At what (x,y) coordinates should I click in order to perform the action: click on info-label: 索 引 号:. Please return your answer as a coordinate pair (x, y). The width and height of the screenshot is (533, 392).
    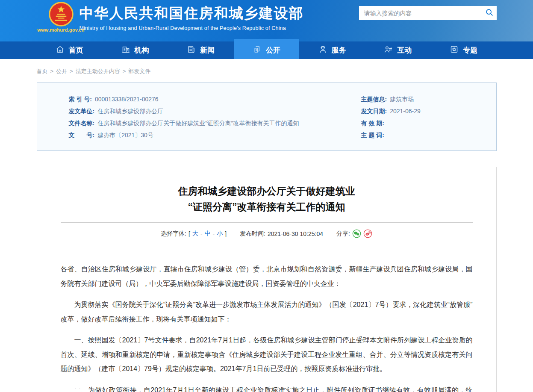
    Looking at the image, I should click on (80, 99).